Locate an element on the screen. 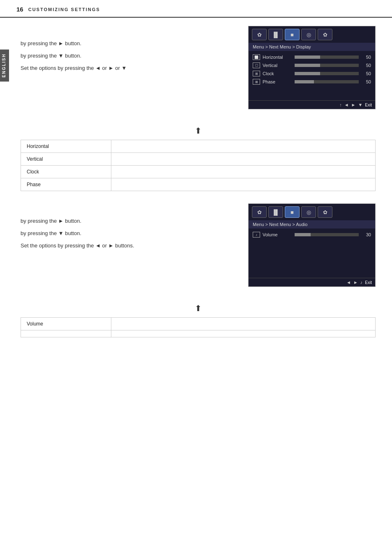  vertical-bar is located at coordinates (327, 65).